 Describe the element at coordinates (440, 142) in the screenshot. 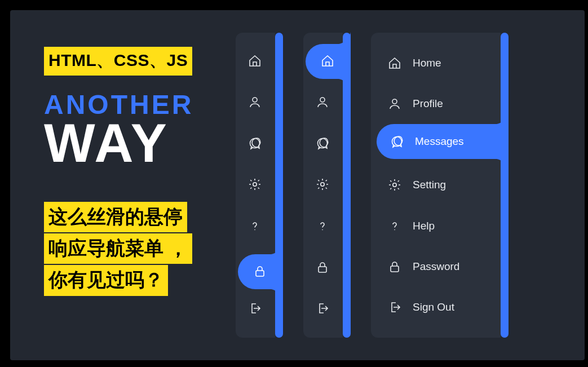

I see `nav-c-messages-label: Messages` at that location.